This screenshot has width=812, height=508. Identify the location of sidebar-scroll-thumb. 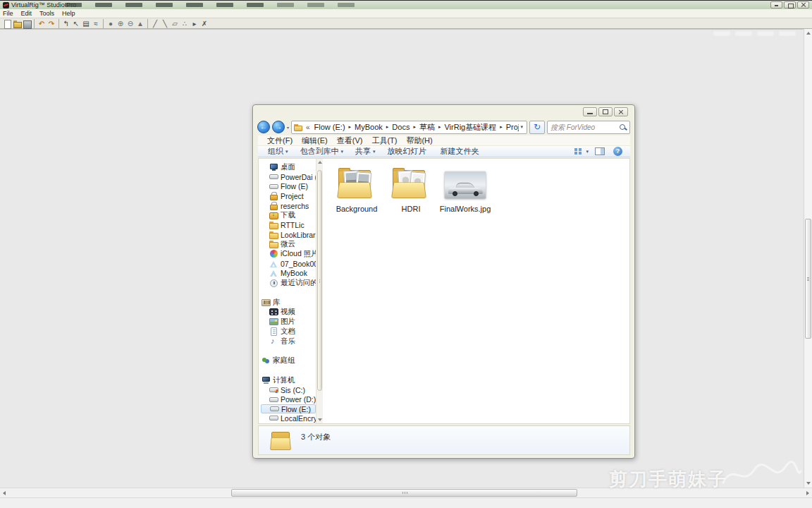
(320, 281).